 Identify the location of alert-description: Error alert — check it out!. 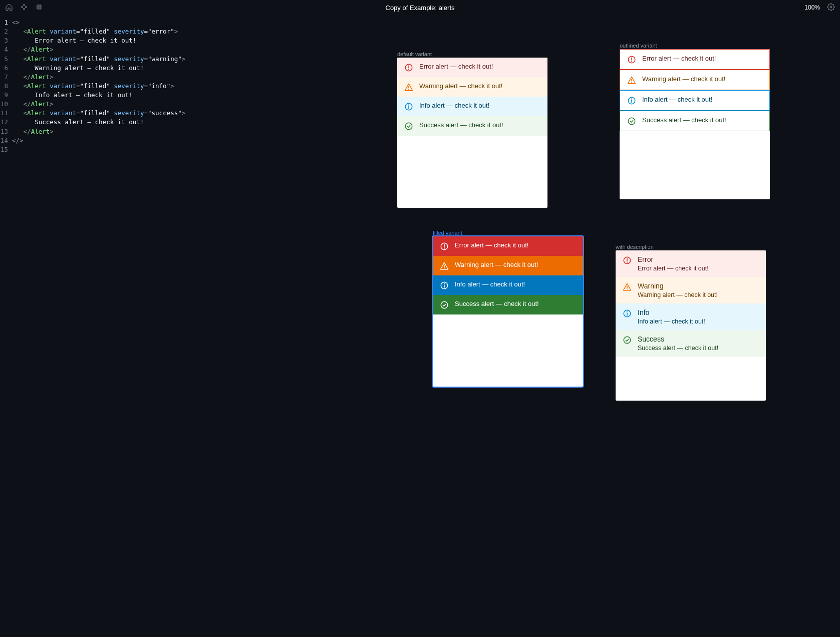
(698, 268).